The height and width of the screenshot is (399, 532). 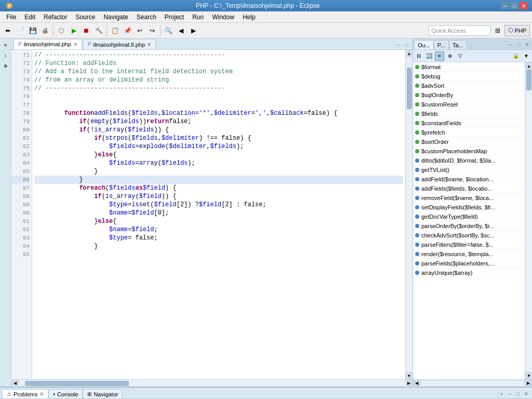 What do you see at coordinates (219, 246) in the screenshot?
I see `code-line-94: }` at bounding box center [219, 246].